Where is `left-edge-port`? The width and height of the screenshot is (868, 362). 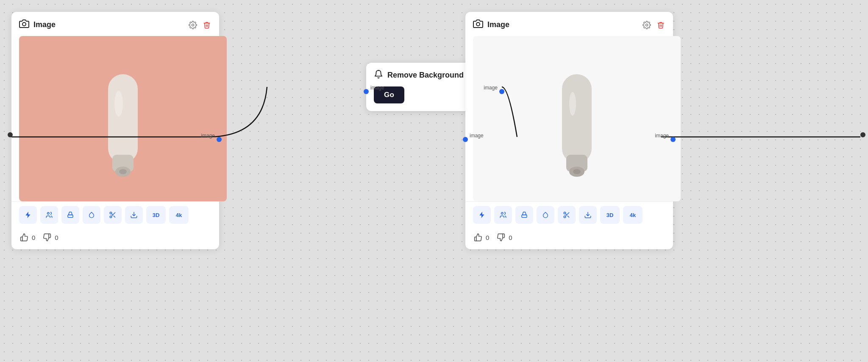
left-edge-port is located at coordinates (10, 135).